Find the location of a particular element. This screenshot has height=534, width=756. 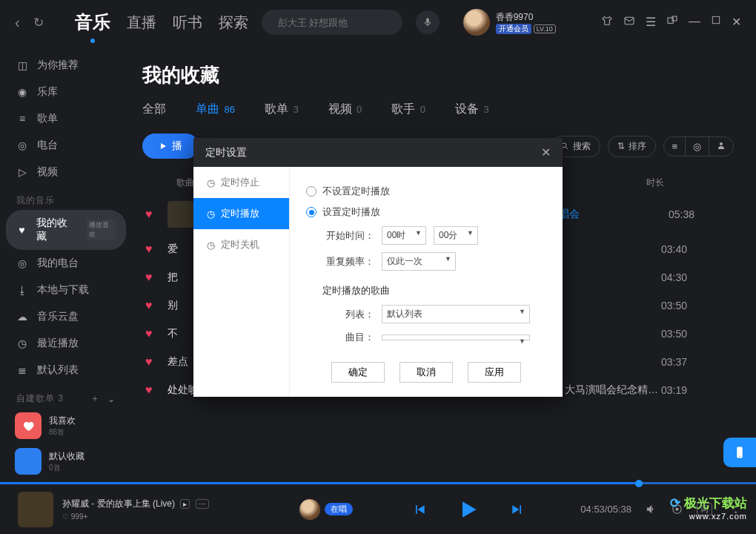

track-select is located at coordinates (456, 337).